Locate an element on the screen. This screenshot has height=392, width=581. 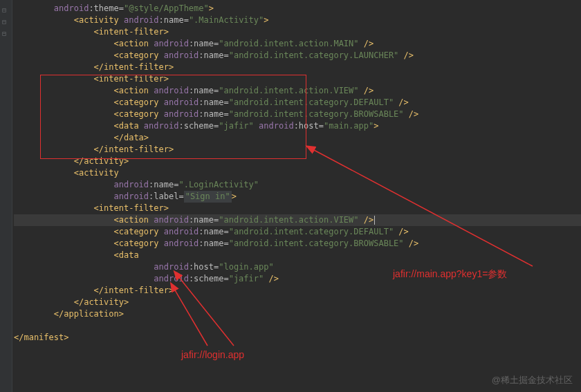
code-line: </manifest> is located at coordinates (297, 337).